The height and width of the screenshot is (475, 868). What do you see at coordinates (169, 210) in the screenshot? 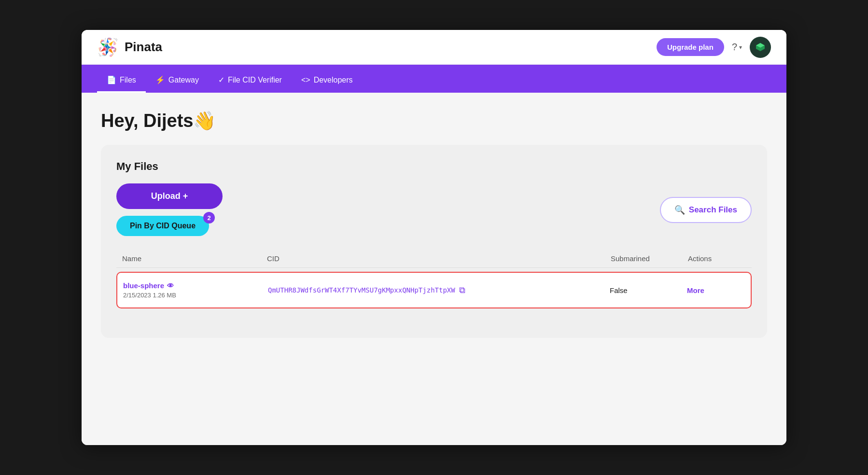
I see `button-left: Upload + Pin By CID Queue 2` at bounding box center [169, 210].